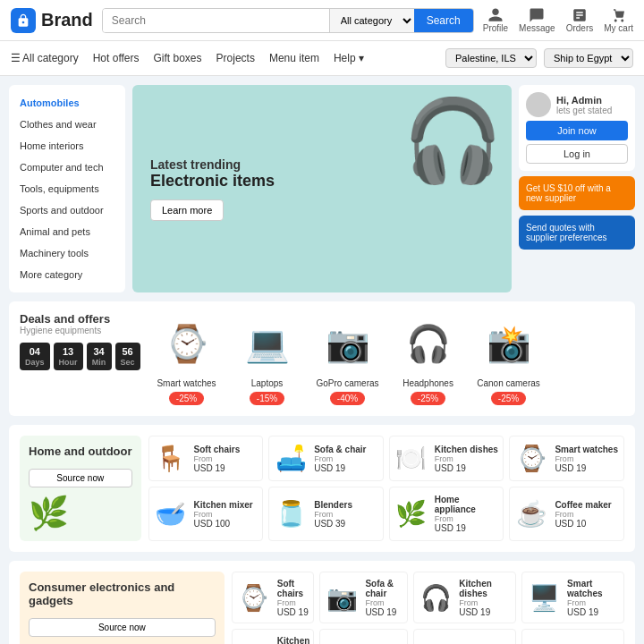 The height and width of the screenshot is (644, 644). Describe the element at coordinates (67, 210) in the screenshot. I see `sidebar-item-sports: Sports and outdoor` at that location.